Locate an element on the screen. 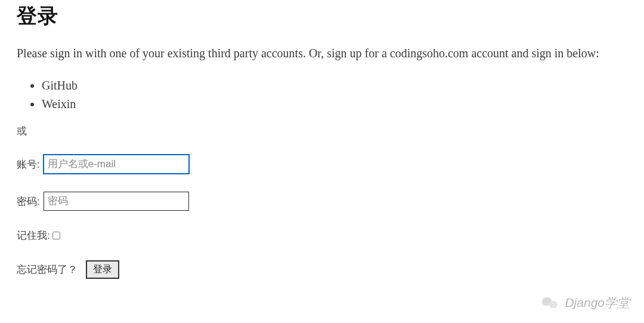 The width and height of the screenshot is (644, 323). remember-checkbox is located at coordinates (56, 235).